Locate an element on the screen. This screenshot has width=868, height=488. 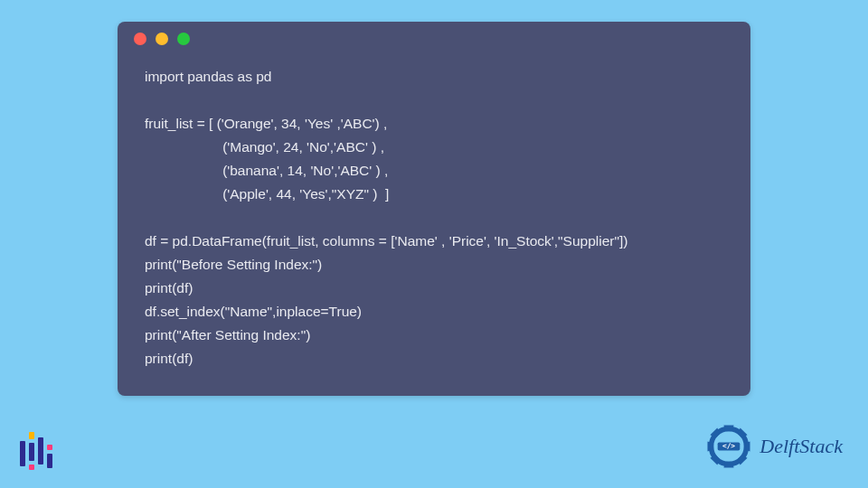
code-line: import pandas as pd is located at coordinates (208, 76).